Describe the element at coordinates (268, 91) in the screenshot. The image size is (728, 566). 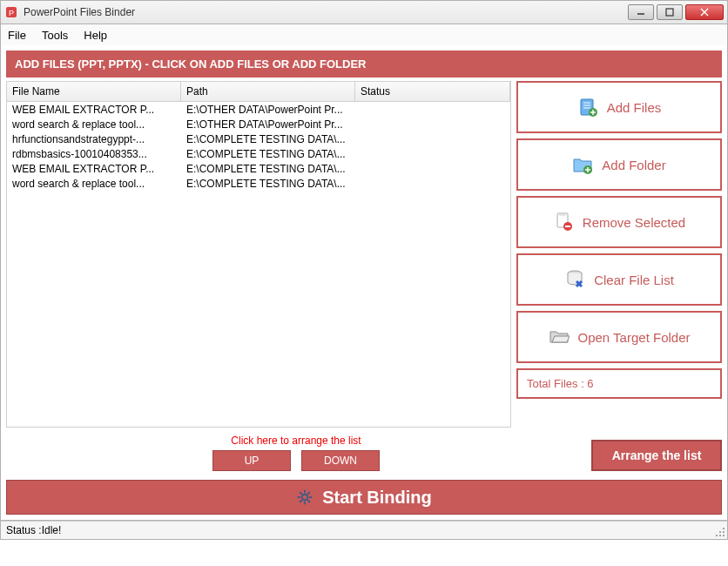
I see `col-path: Path` at that location.